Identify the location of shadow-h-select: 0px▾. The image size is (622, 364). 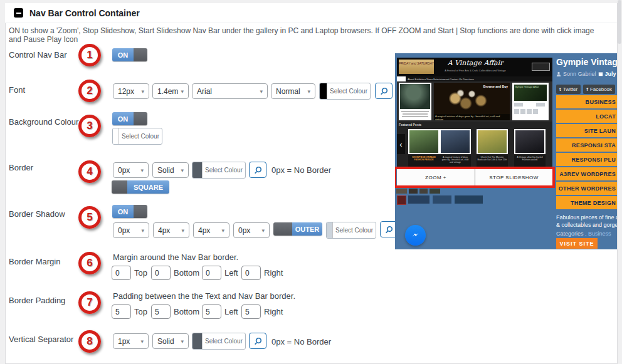
(131, 231).